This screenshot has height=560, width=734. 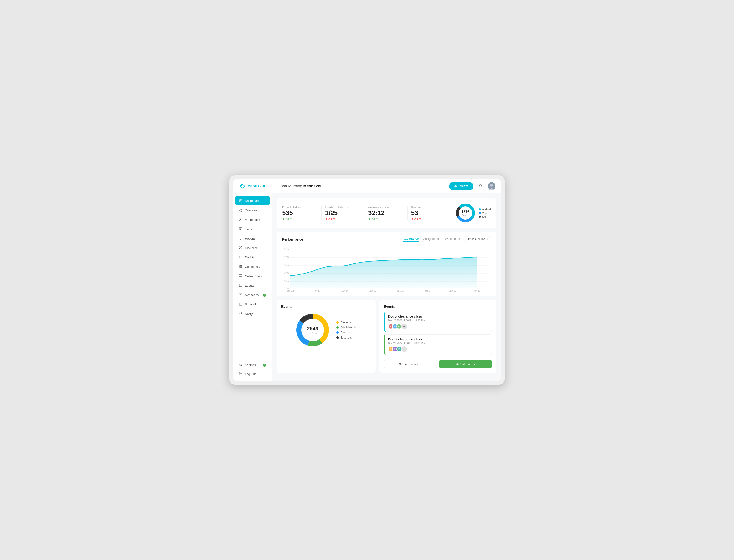 What do you see at coordinates (287, 273) in the screenshot?
I see `svg-text: 20m` at bounding box center [287, 273].